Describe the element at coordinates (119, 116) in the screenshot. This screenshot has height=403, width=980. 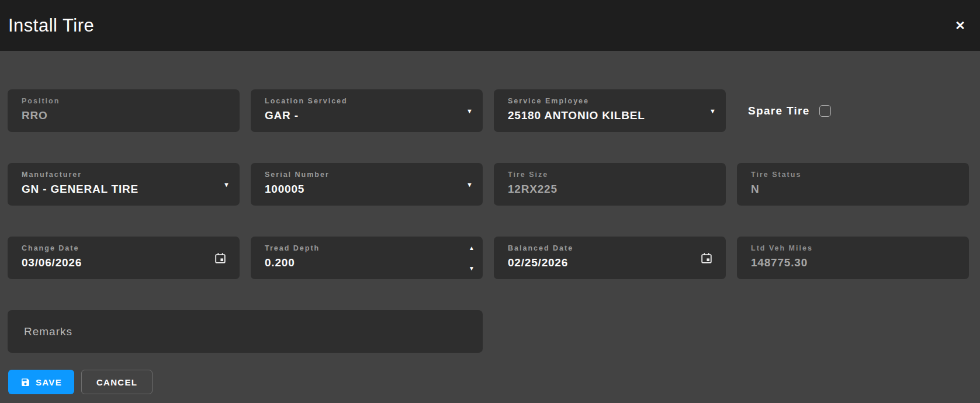
I see `position-value: RRO` at that location.